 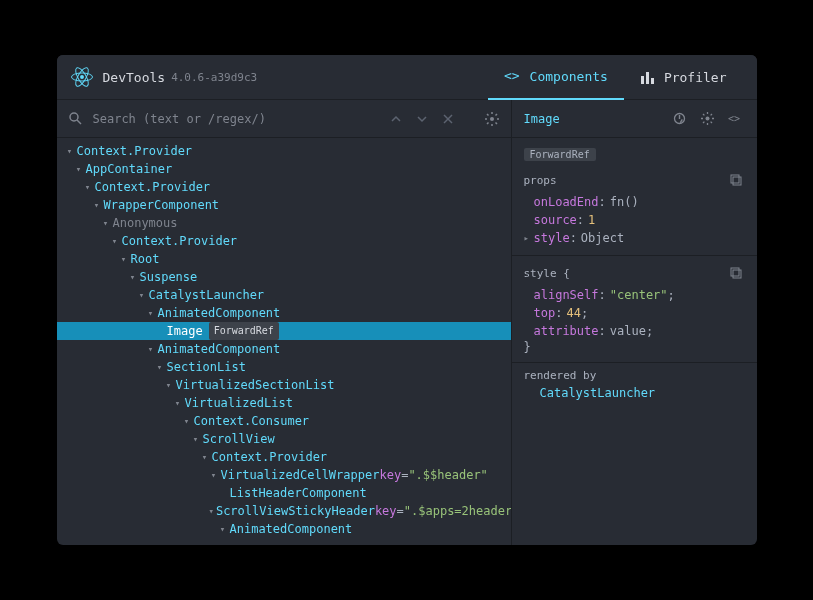 What do you see at coordinates (634, 202) in the screenshot?
I see `prop-row: onLoadEnd: fn()` at bounding box center [634, 202].